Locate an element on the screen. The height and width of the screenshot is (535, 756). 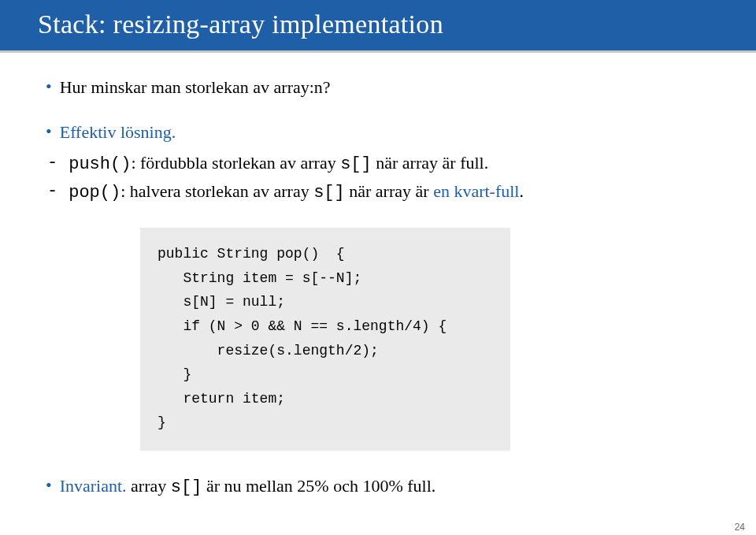
page-number: 24 is located at coordinates (740, 527).